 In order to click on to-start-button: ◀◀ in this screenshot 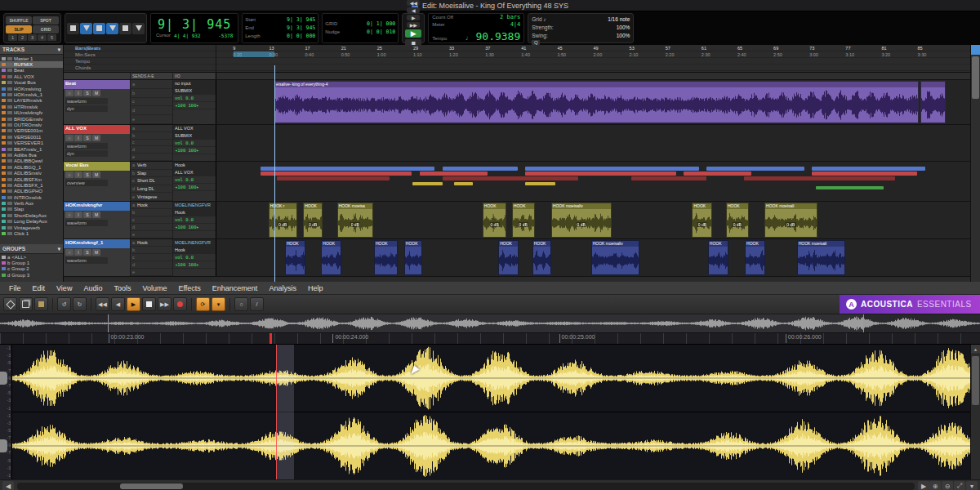, I will do `click(413, 3)`.